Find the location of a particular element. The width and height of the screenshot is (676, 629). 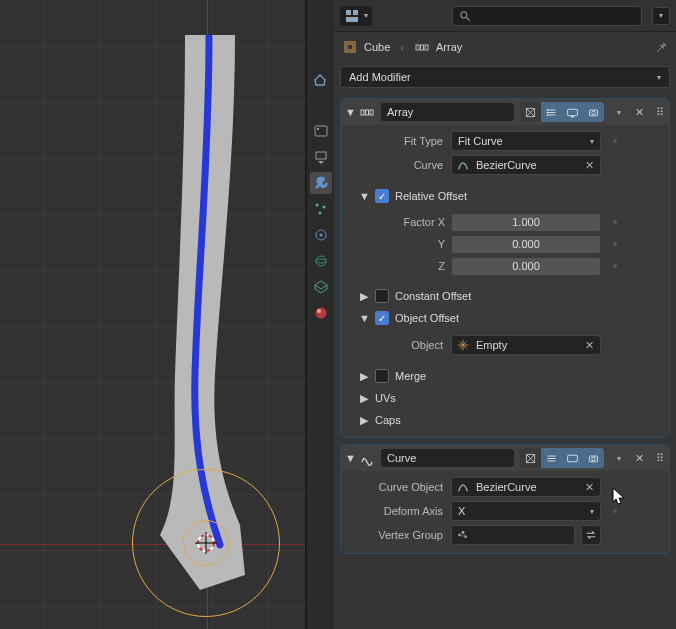

curve-object-id-field: BezierCurve ✕ is located at coordinates (526, 487).